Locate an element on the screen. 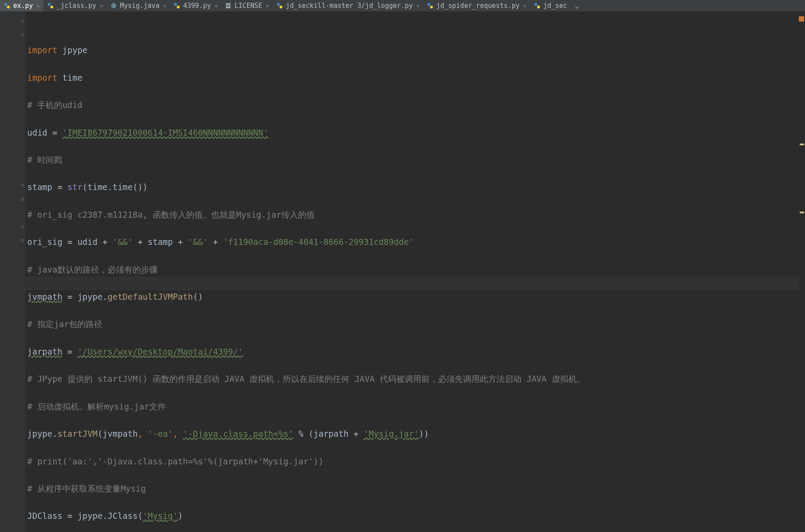  tab-label: Mysig.java is located at coordinates (140, 6).